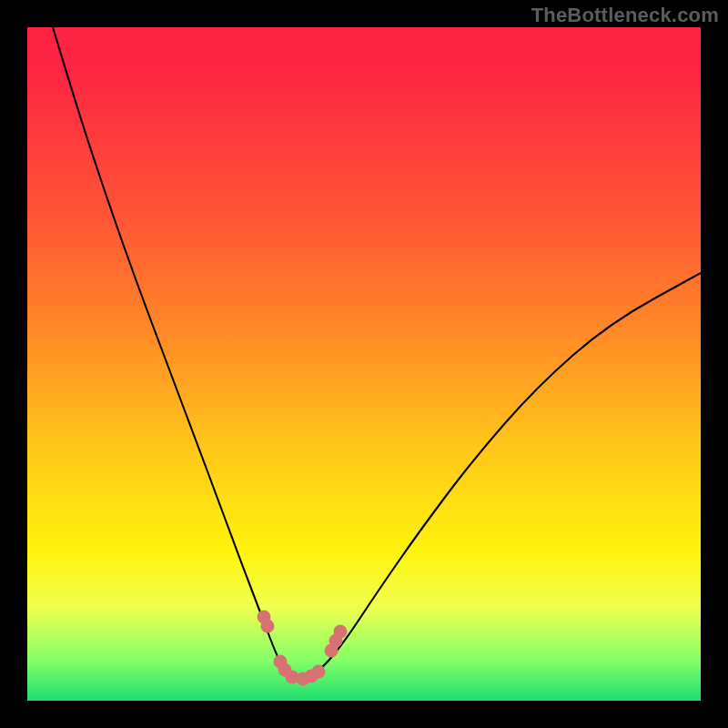 The height and width of the screenshot is (728, 728). Describe the element at coordinates (302, 648) in the screenshot. I see `valley-dots-group` at that location.